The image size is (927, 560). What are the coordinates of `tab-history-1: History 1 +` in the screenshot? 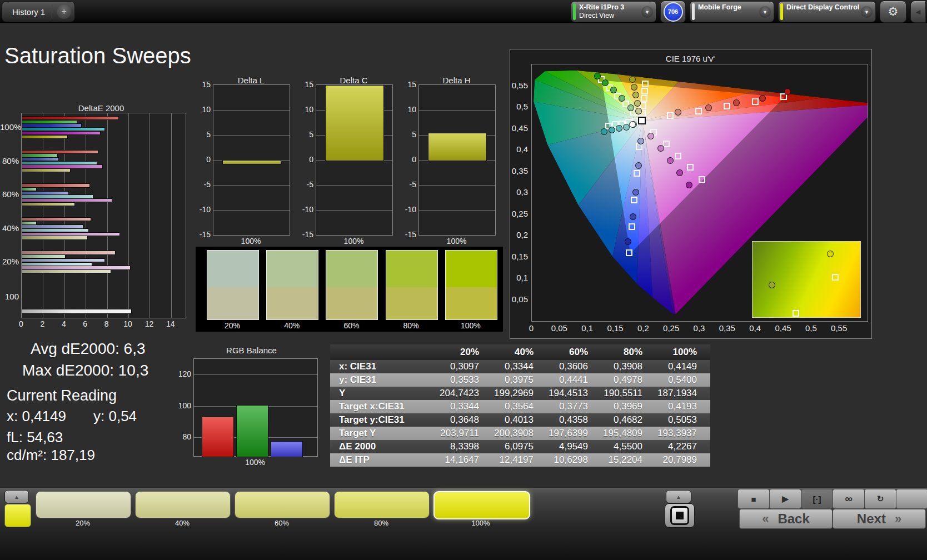 It's located at (38, 12).